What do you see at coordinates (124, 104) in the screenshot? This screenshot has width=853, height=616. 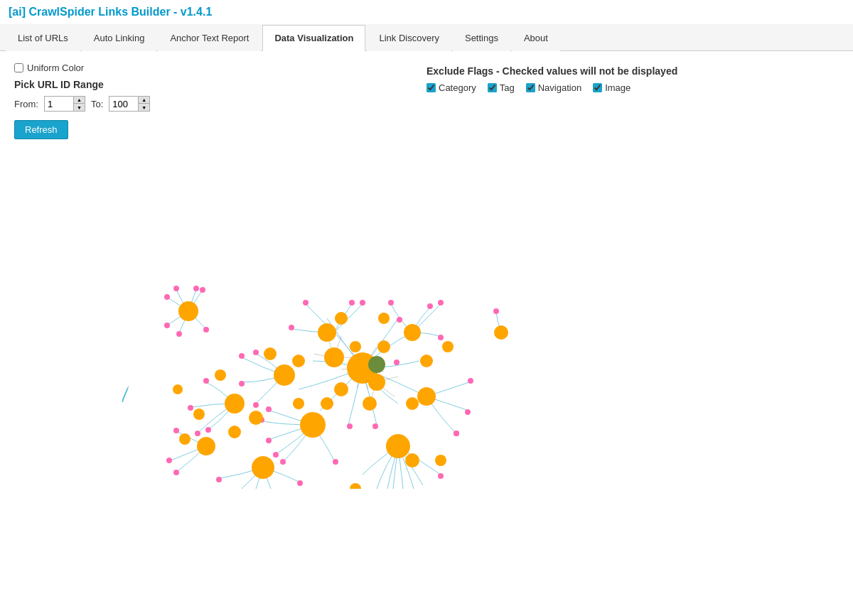 I see `to-input: 100` at bounding box center [124, 104].